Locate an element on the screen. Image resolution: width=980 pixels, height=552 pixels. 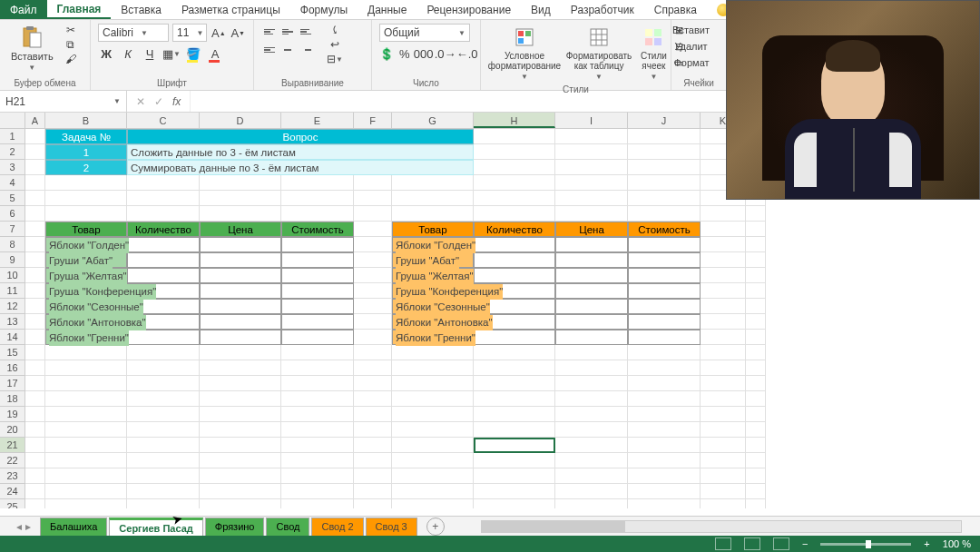
col-header-F: F is located at coordinates (373, 120).